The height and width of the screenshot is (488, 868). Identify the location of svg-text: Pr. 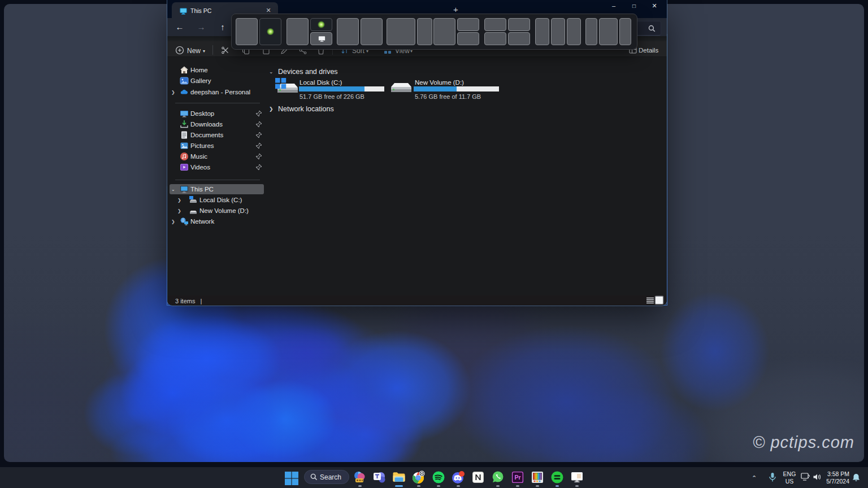
(518, 477).